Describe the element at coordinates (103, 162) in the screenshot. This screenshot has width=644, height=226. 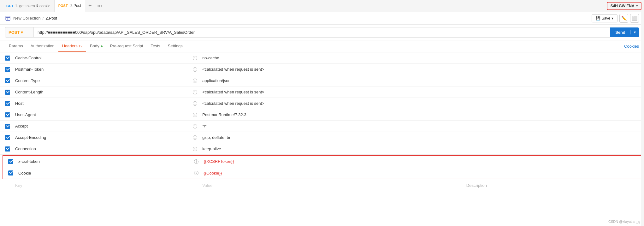
I see `row-key: x-csrf-token` at that location.